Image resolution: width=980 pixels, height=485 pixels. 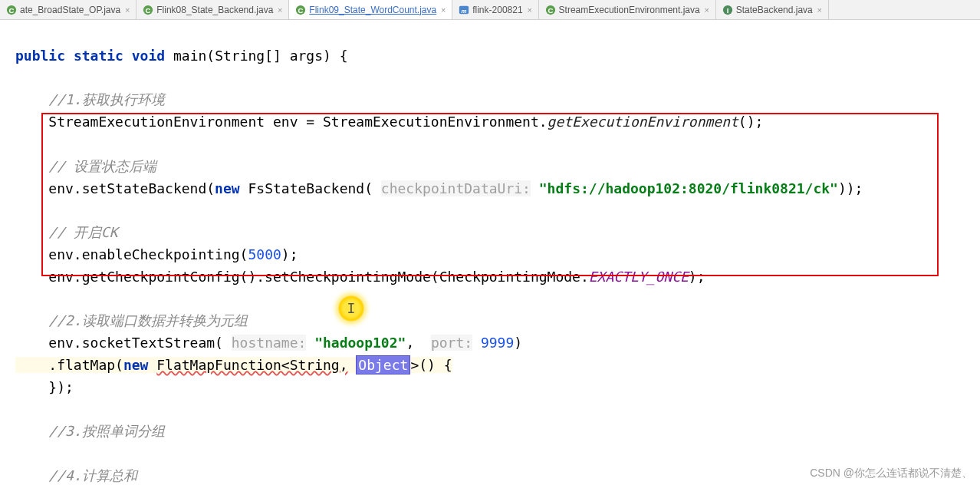 What do you see at coordinates (98, 55) in the screenshot?
I see `kw-static: static` at bounding box center [98, 55].